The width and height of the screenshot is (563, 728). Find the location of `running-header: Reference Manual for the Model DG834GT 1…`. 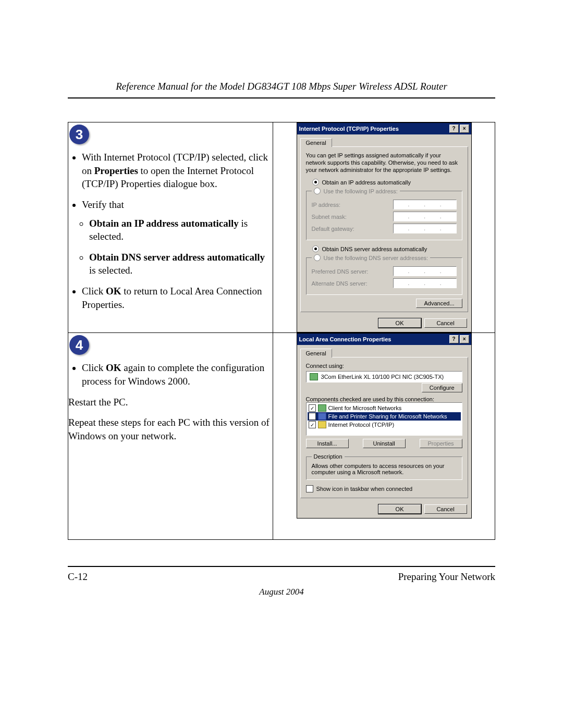

running-header: Reference Manual for the Model DG834GT 1… is located at coordinates (282, 90).